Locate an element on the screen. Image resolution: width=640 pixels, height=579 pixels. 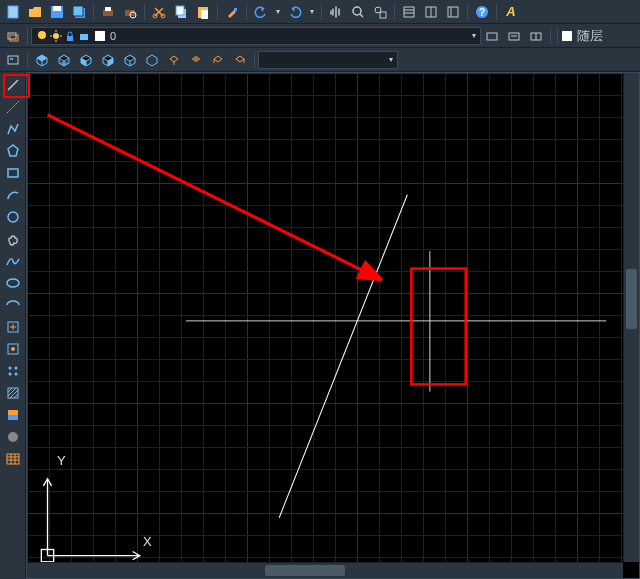
view-se-iso-icon is located at coordinates (196, 60).